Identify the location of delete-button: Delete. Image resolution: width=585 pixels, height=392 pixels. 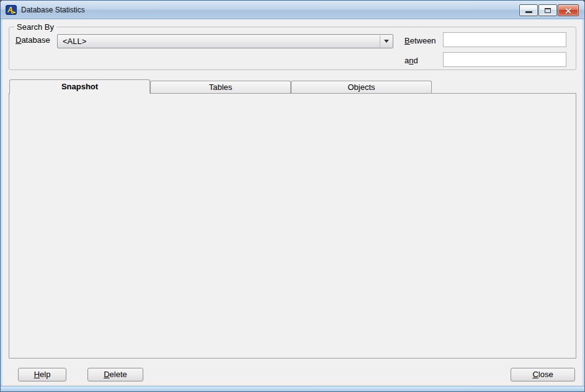
(115, 375).